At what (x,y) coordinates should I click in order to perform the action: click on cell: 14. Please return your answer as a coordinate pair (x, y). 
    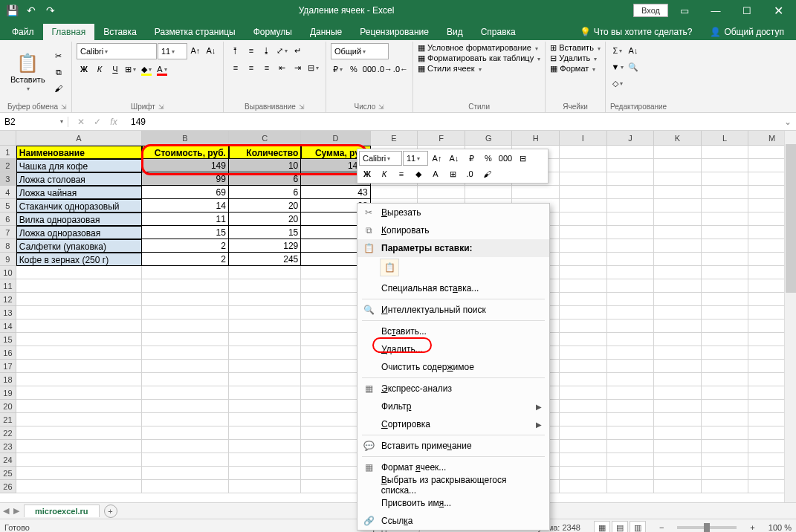
    Looking at the image, I should click on (186, 206).